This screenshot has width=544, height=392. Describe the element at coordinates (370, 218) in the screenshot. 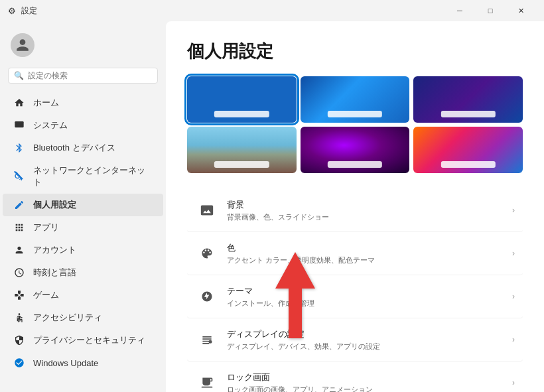

I see `settings-item-desc: 背景画像、色、スライドショー` at that location.